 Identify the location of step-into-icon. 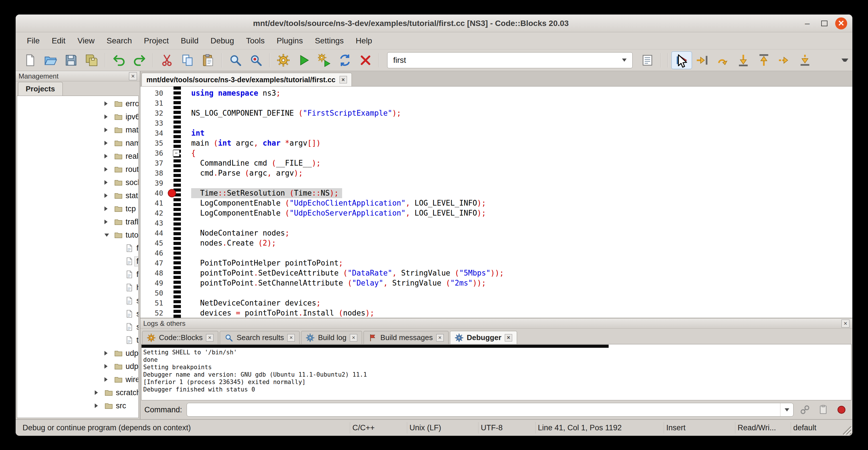
(743, 60).